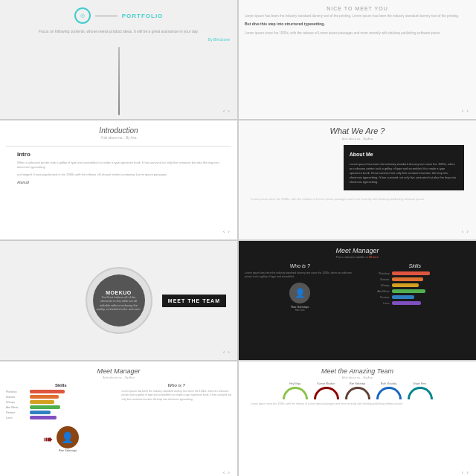  I want to click on prev-arrow: ‹, so click(225, 112).